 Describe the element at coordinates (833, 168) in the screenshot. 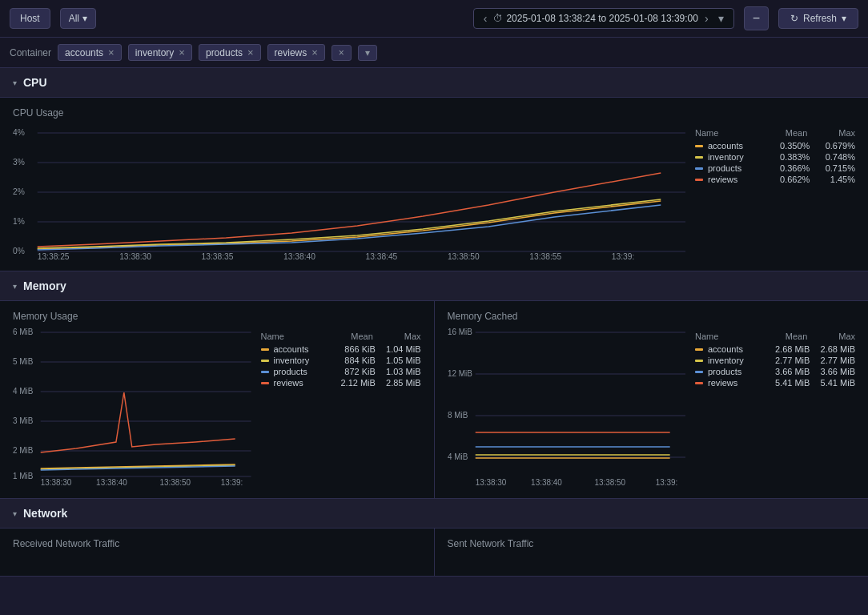

I see `cpu-products-max: 0.715%` at that location.